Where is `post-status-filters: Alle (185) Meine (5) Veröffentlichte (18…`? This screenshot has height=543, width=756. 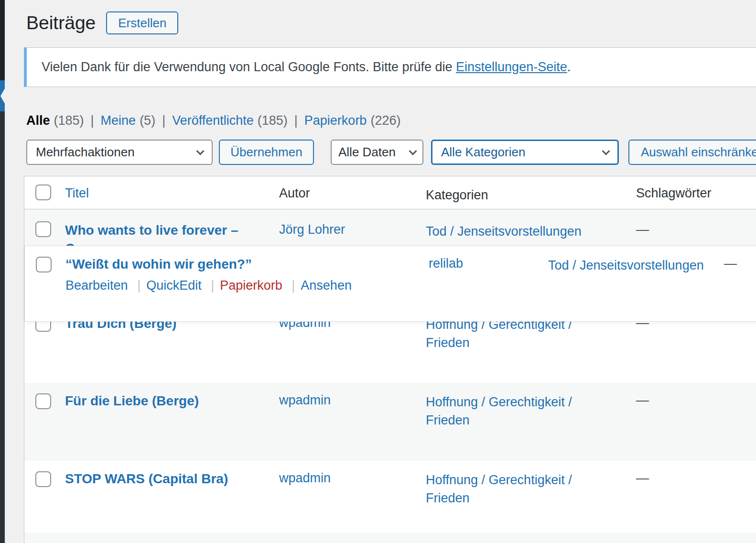
post-status-filters: Alle (185) Meine (5) Veröffentlichte (18… is located at coordinates (213, 120).